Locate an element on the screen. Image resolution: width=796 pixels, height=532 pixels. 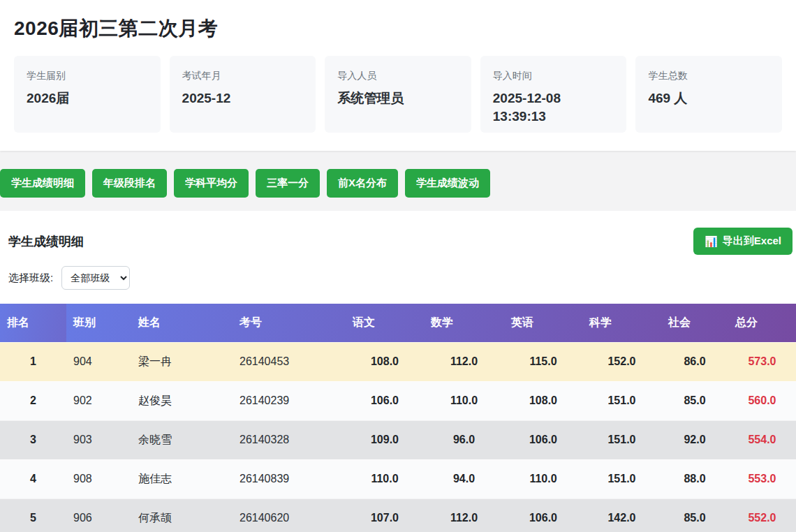
table-row: 5 906 何承颉 26140620 107.0 112.0 106.0 142… is located at coordinates (398, 515).